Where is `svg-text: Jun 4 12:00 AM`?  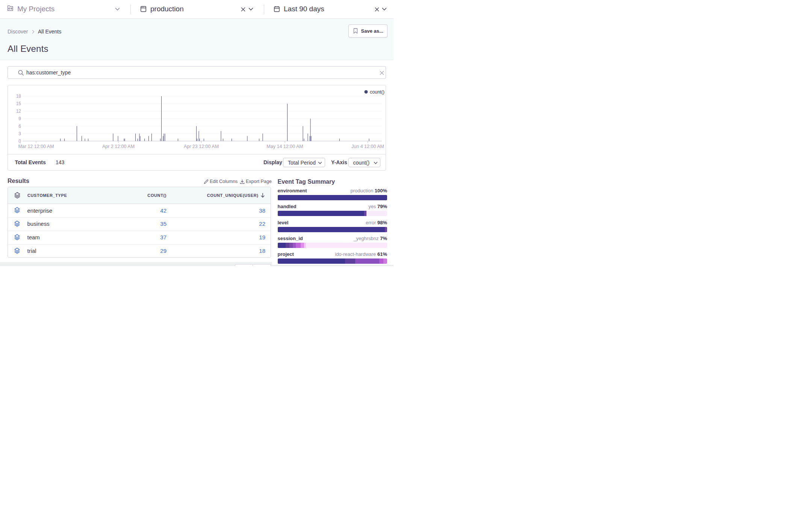
svg-text: Jun 4 12:00 AM is located at coordinates (368, 147).